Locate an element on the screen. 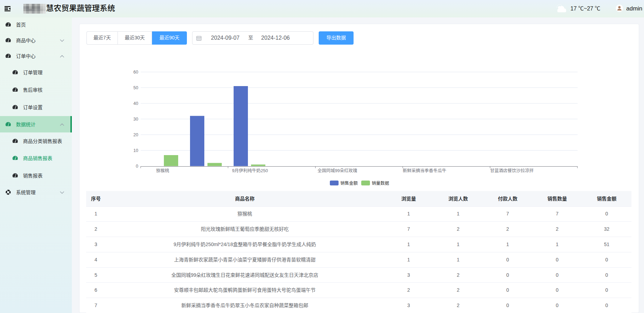 The image size is (644, 313). svg-text: 9月伊利纯牛奶250 is located at coordinates (250, 170).